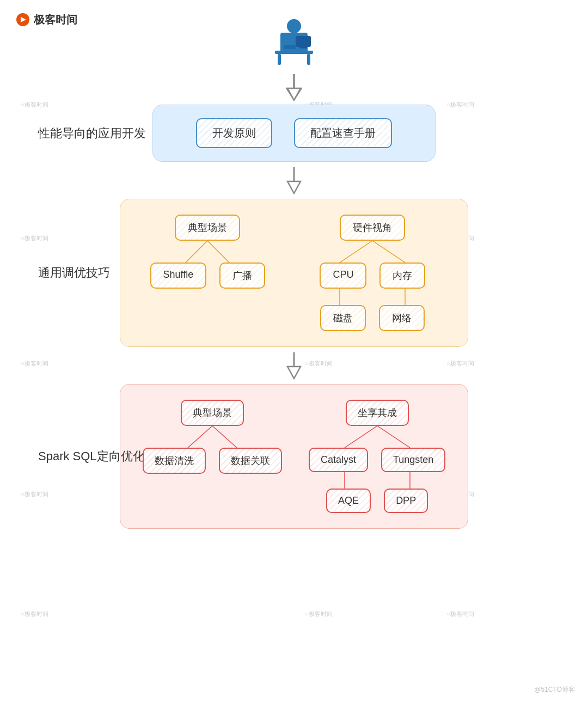 Image resolution: width=588 pixels, height=702 pixels. What do you see at coordinates (372, 273) in the screenshot?
I see `orange-right-tree: 硬件视角 CPU 内存` at bounding box center [372, 273].